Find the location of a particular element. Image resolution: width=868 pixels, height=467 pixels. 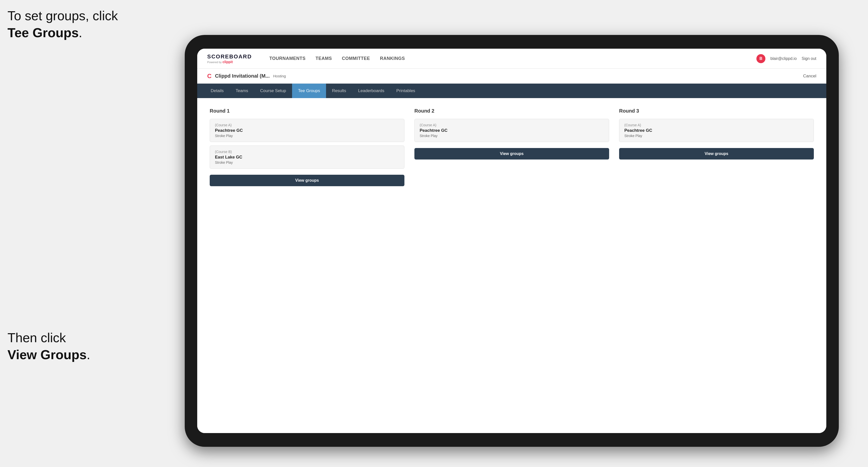

round-3-course-a-name: Peachtree GC is located at coordinates (716, 131).